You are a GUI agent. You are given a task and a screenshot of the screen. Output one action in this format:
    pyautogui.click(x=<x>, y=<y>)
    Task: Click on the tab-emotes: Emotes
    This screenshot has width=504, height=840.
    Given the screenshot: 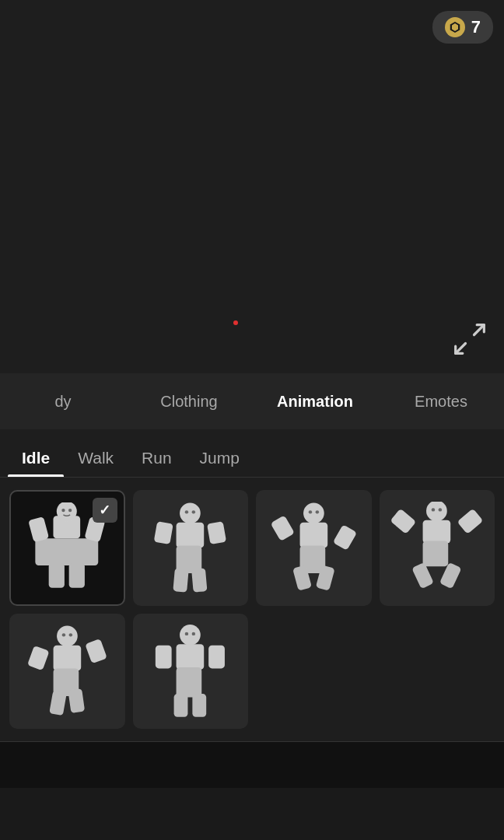 What is the action you would take?
    pyautogui.click(x=441, y=401)
    